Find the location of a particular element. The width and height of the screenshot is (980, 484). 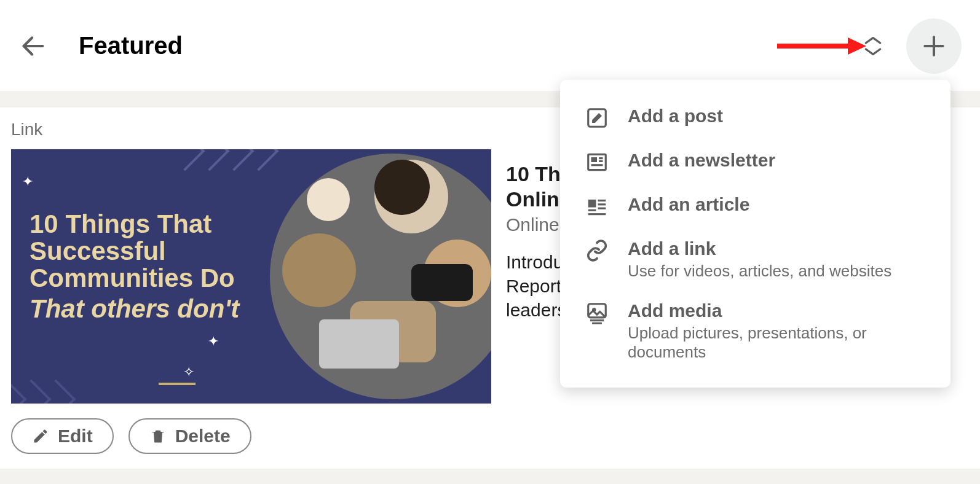

thumbnail-photo-circle is located at coordinates (381, 276).